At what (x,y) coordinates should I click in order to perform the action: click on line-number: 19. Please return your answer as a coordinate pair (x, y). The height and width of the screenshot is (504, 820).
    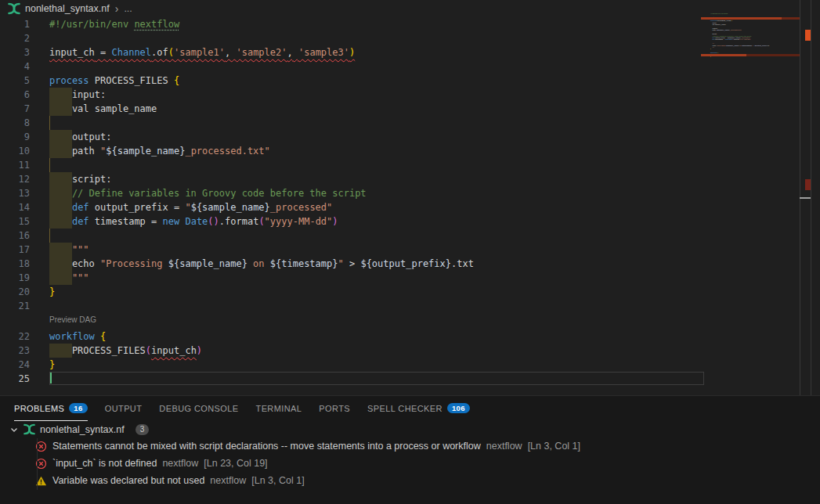
    Looking at the image, I should click on (15, 278).